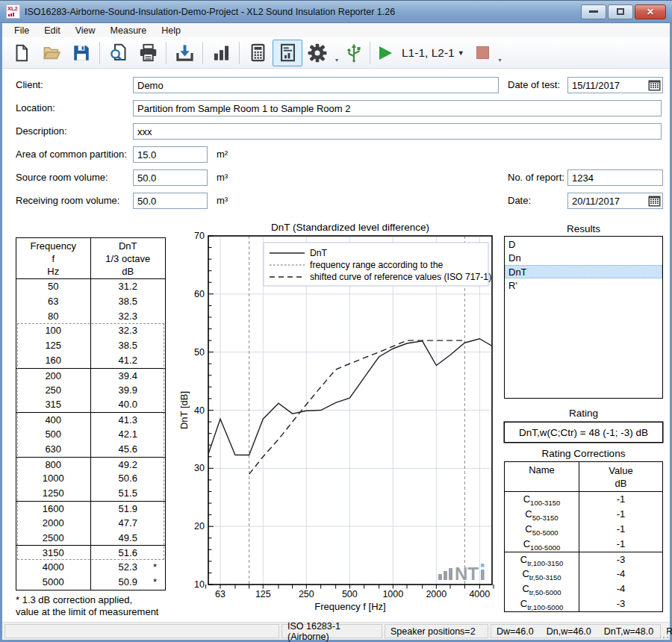 The image size is (672, 642). What do you see at coordinates (199, 468) in the screenshot?
I see `svg-text: 30` at bounding box center [199, 468].